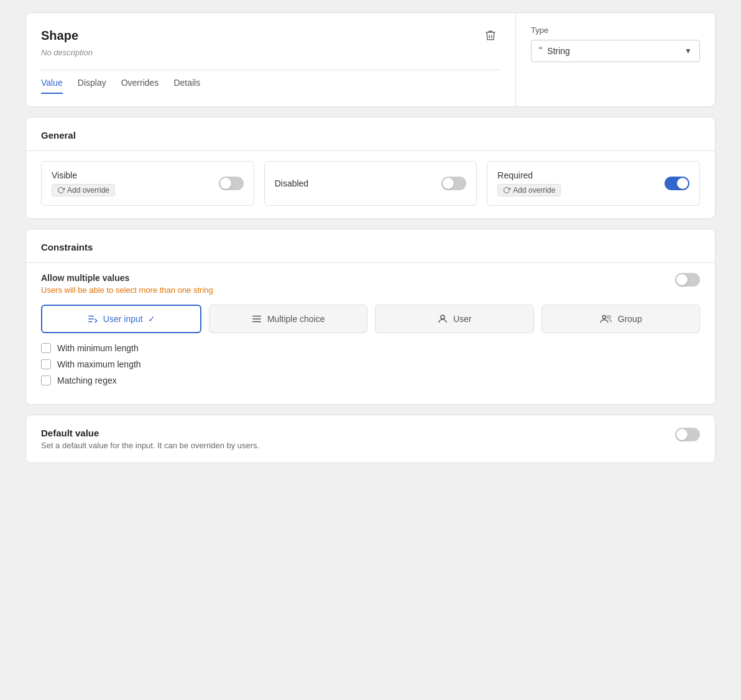  I want to click on default-value-subtitle: Set a default value for the input. It ca…, so click(150, 445).